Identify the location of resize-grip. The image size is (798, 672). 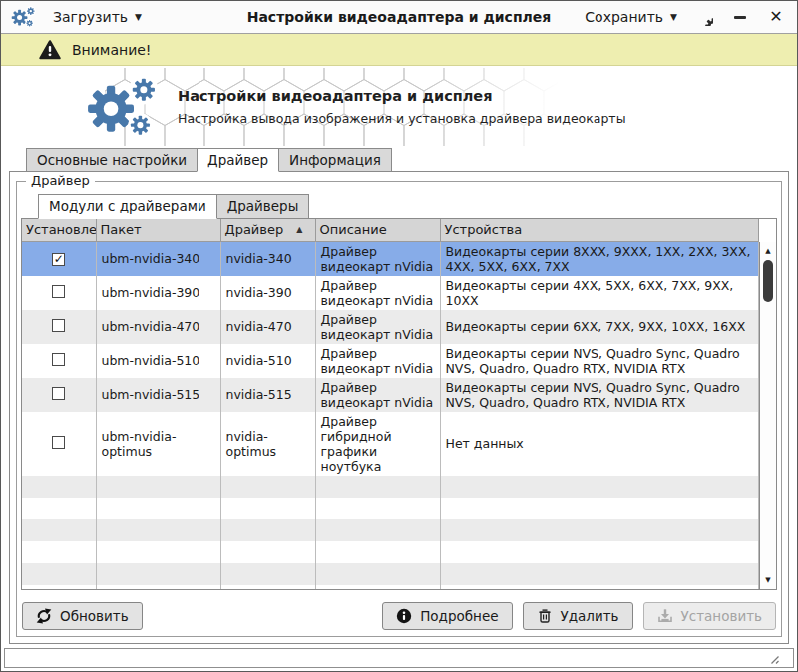
(773, 658).